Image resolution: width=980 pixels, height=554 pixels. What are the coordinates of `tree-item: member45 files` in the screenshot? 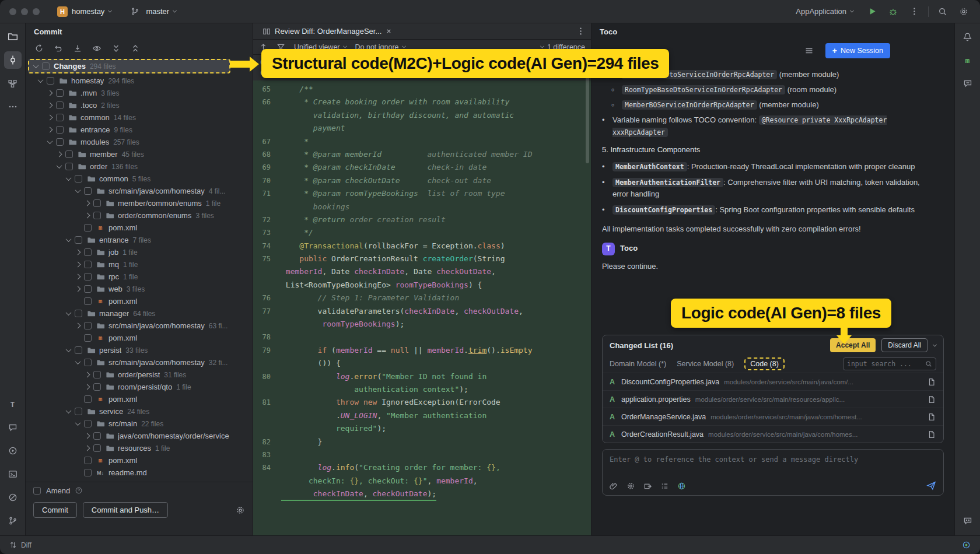 It's located at (139, 154).